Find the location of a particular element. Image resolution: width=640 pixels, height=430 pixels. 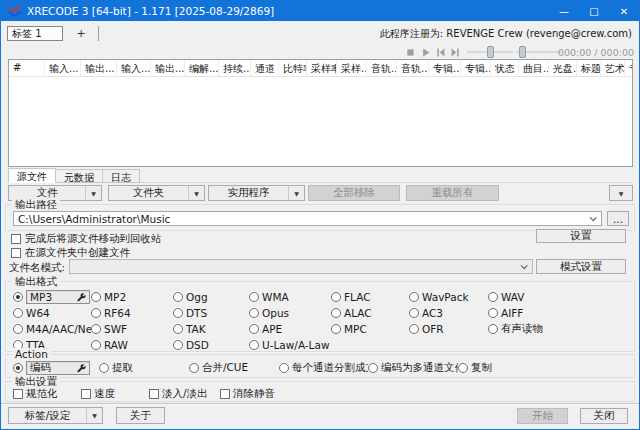

column-header-9: 比特率 is located at coordinates (293, 68).